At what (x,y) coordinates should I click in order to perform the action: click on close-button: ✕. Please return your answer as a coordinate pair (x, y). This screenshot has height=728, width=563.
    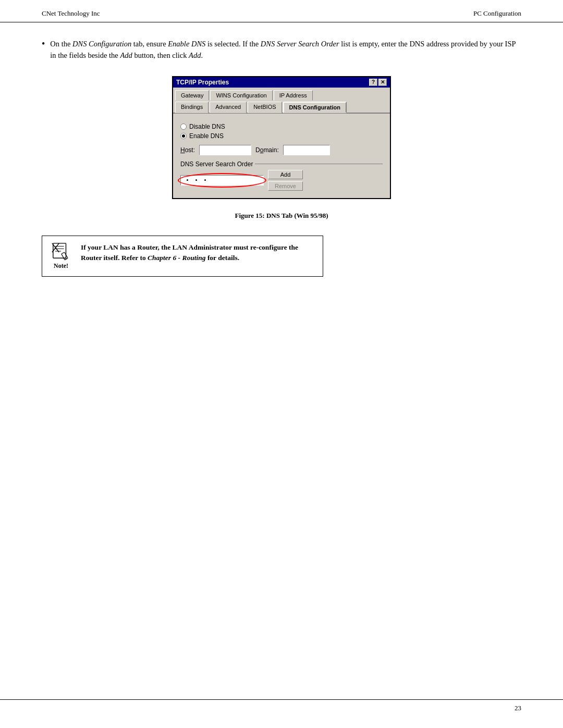
    Looking at the image, I should click on (383, 82).